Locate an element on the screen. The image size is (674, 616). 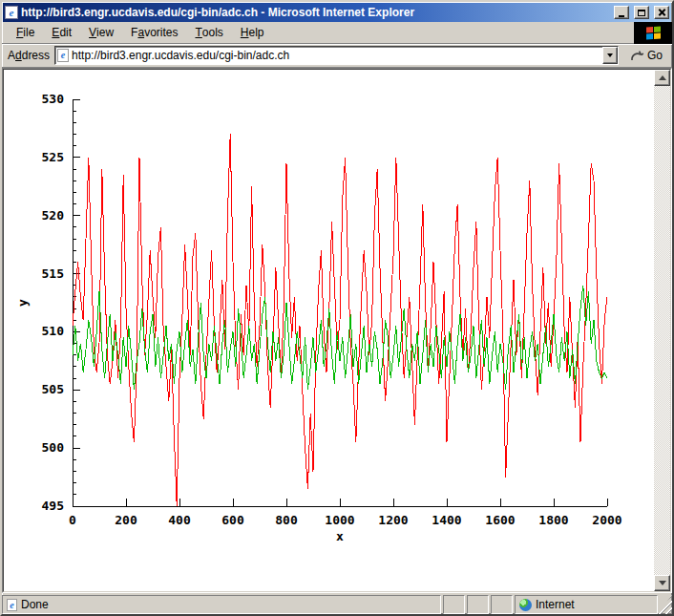
address-label: Address is located at coordinates (29, 55).